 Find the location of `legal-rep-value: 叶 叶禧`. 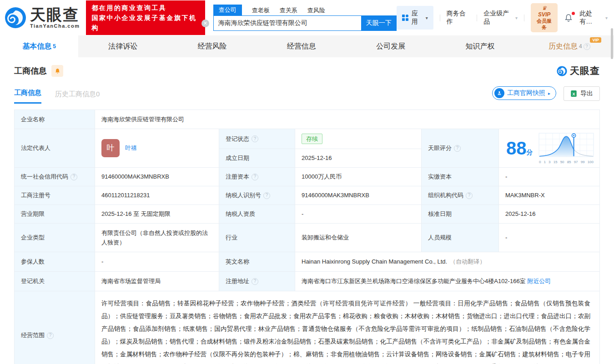

legal-rep-value: 叶 叶禧 is located at coordinates (157, 148).